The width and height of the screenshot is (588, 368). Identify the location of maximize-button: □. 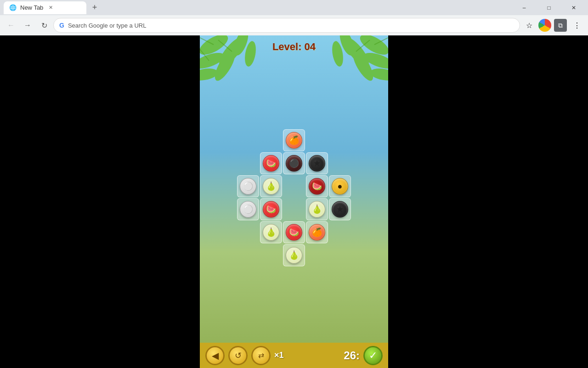
(549, 7).